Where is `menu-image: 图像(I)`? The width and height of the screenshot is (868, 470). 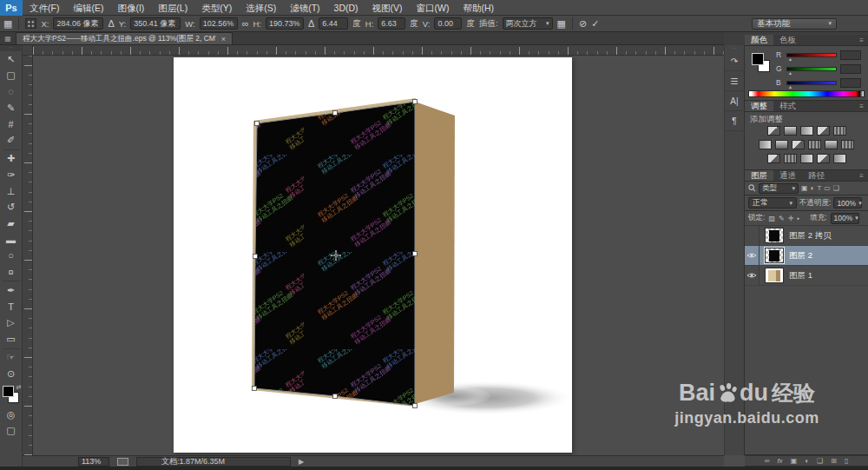 menu-image: 图像(I) is located at coordinates (130, 8).